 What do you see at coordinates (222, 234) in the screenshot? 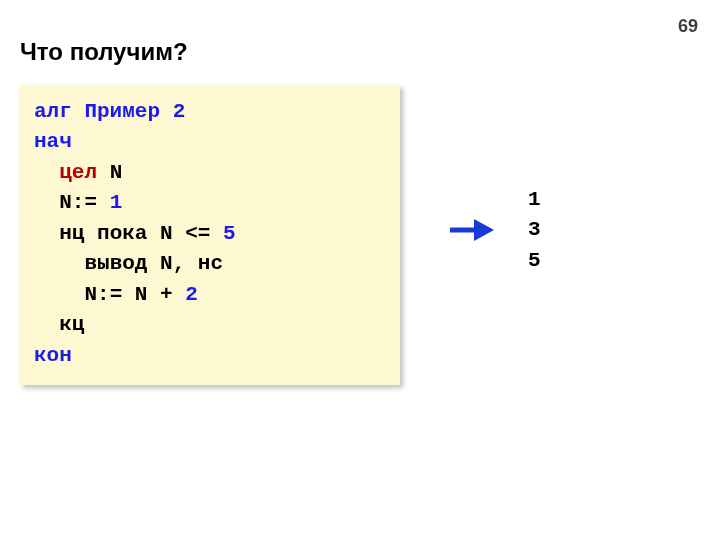
I see `literal-5: 5` at bounding box center [222, 234].